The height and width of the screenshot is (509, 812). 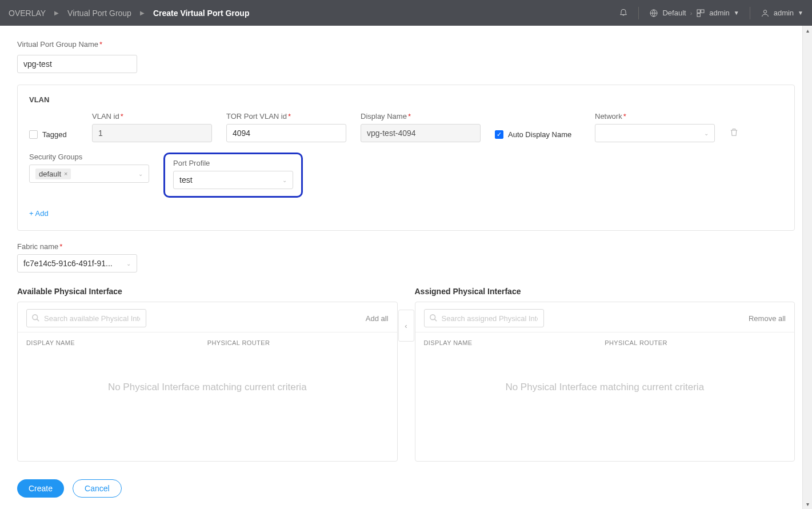 I want to click on tor-port-input, so click(x=286, y=133).